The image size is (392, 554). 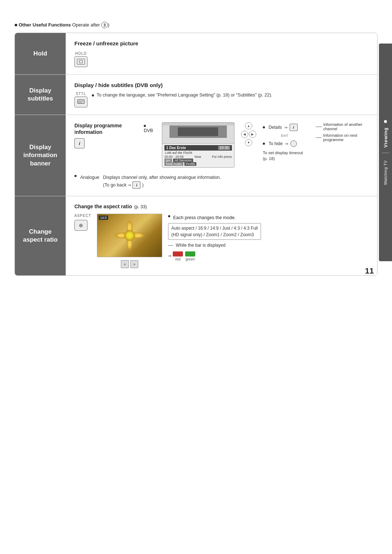 I want to click on details-arrow-icon: ⇒, so click(x=286, y=128).